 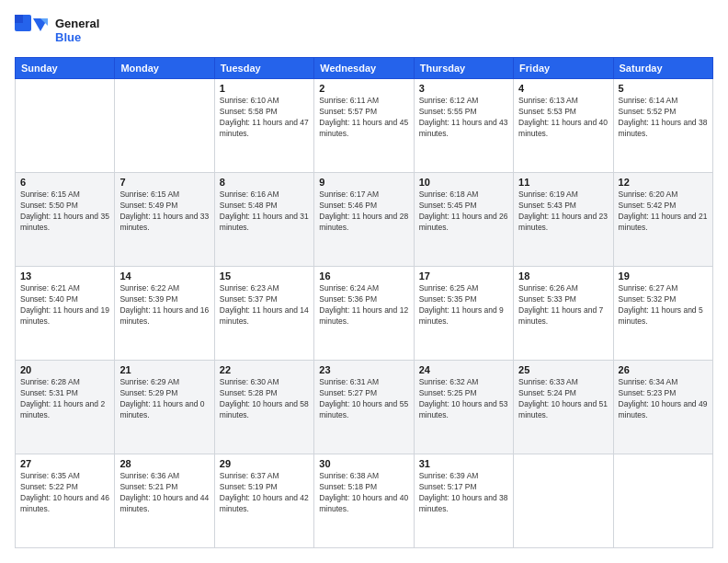 I want to click on day-number: 30, so click(x=364, y=464).